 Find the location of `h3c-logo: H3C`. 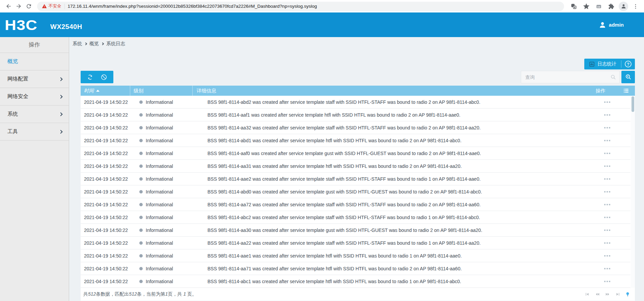

h3c-logo: H3C is located at coordinates (21, 25).